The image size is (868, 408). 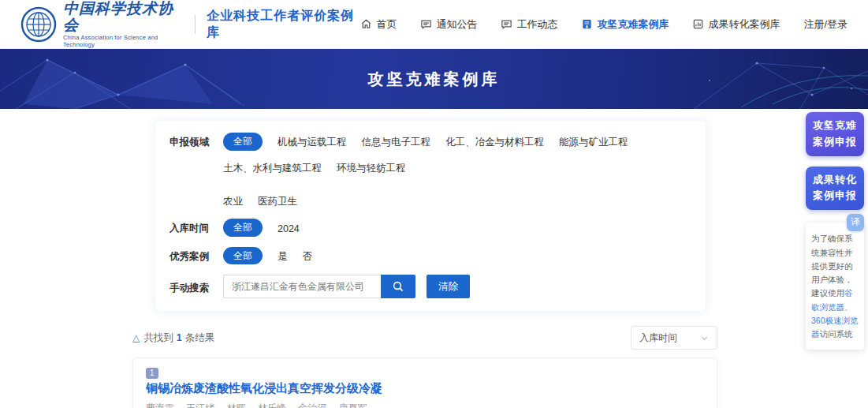 What do you see at coordinates (262, 227) in the screenshot?
I see `filter-options-time: 全部 2024` at bounding box center [262, 227].